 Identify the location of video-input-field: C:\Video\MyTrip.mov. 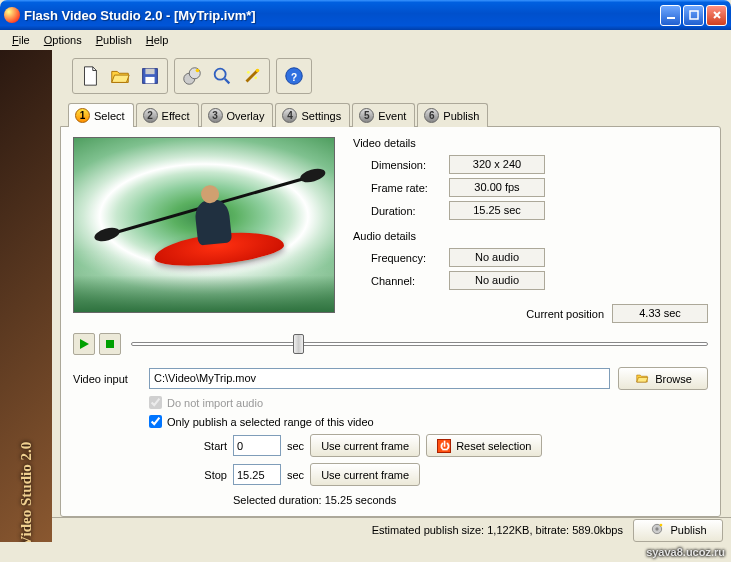
(380, 378).